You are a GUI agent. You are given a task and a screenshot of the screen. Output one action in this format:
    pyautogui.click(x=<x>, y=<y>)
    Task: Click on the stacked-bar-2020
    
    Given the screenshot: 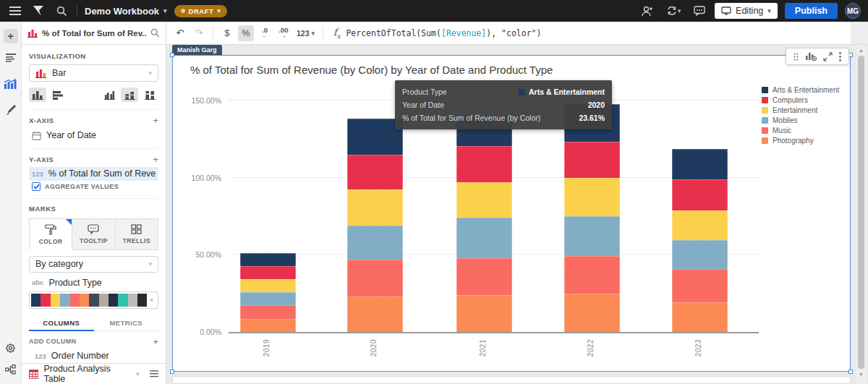 What is the action you would take?
    pyautogui.click(x=375, y=226)
    